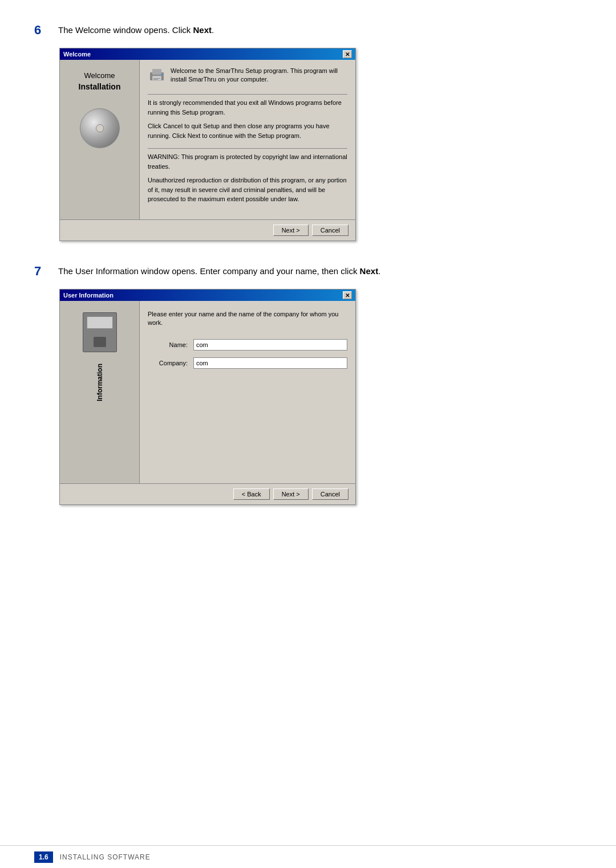 The height and width of the screenshot is (868, 616). I want to click on userinfo-back-button: < Back, so click(252, 494).